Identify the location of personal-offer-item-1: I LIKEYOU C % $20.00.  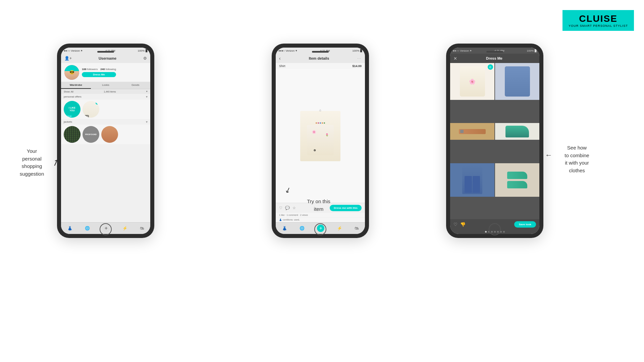
(72, 109).